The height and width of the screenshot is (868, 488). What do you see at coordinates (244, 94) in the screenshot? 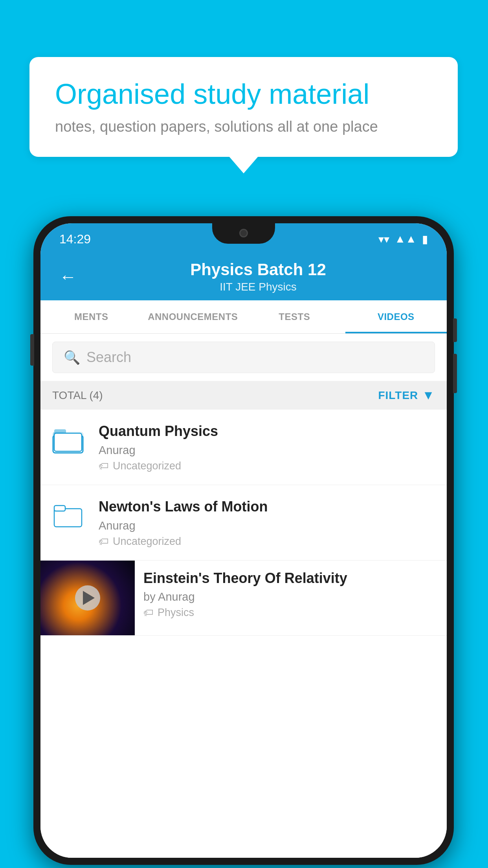
I see `speech-bubble-title: Organised study material` at bounding box center [244, 94].